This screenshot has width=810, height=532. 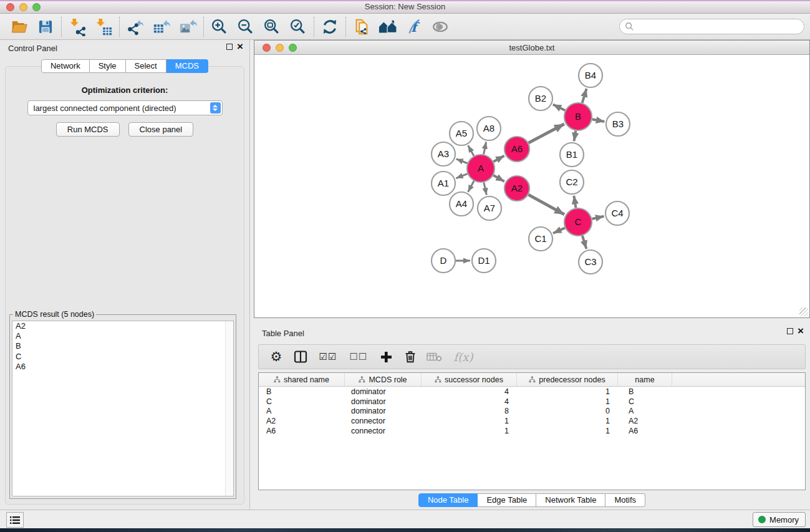 What do you see at coordinates (302, 379) in the screenshot?
I see `column-header-shared-name: shared name` at bounding box center [302, 379].